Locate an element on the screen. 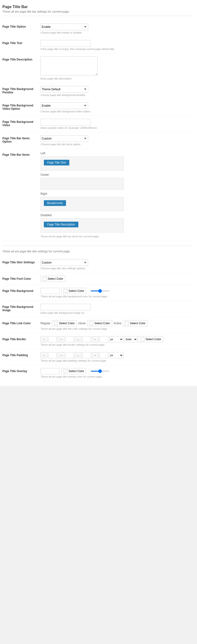 This screenshot has height=644, width=197. page-title-padding-help: These all are page title padding setting… is located at coordinates (116, 360).